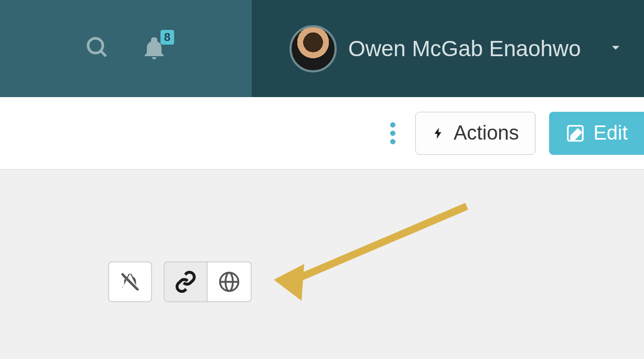  Describe the element at coordinates (130, 282) in the screenshot. I see `bell-slash-icon` at that location.